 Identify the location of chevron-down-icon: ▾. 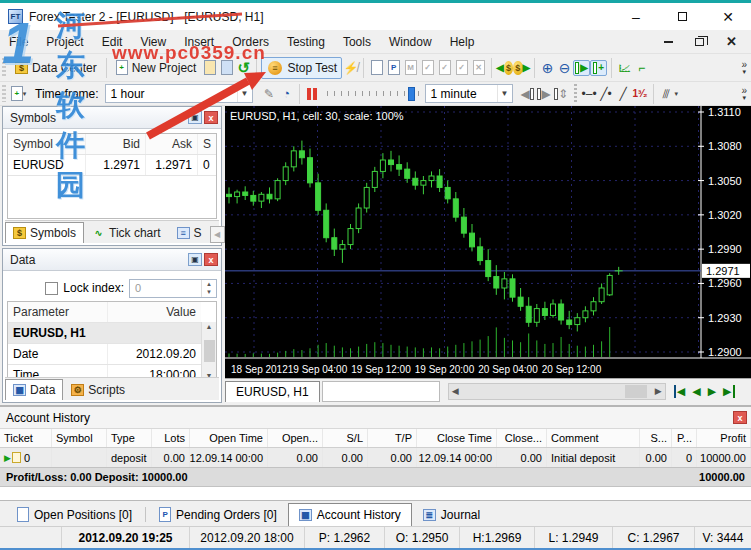
(677, 94).